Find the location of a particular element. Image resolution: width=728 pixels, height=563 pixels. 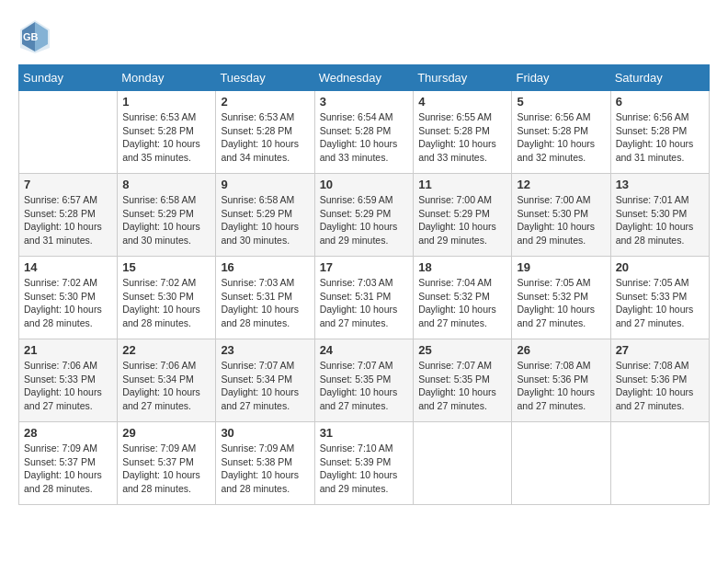

calendar-cell: 20Sunrise: 7:05 AMSunset: 5:33 PMDayligh… is located at coordinates (660, 298).